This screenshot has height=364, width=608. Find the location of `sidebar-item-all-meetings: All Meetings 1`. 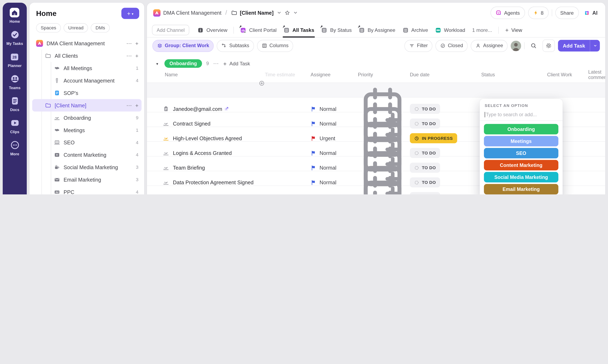

sidebar-item-all-meetings: All Meetings 1 is located at coordinates (87, 68).